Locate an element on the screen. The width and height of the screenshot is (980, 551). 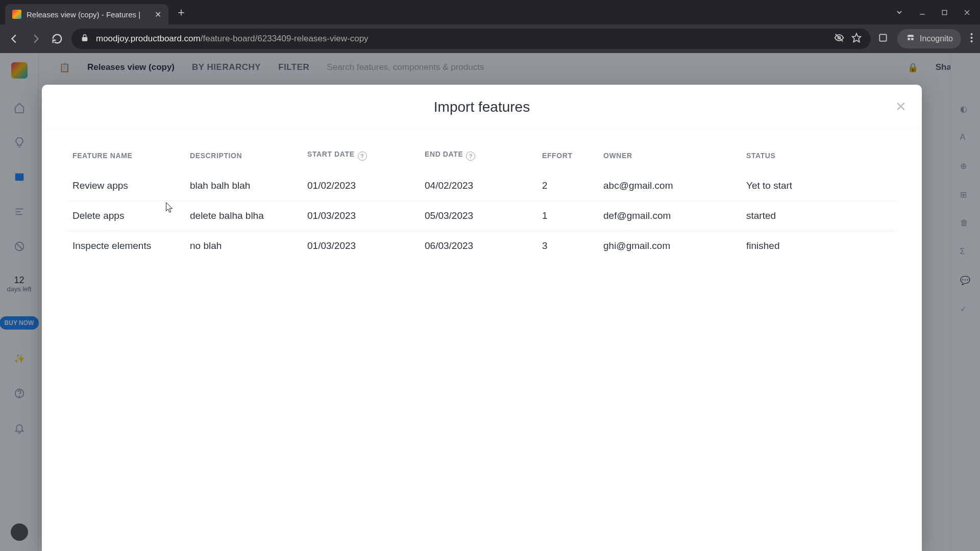
window-close-icon is located at coordinates (967, 12).